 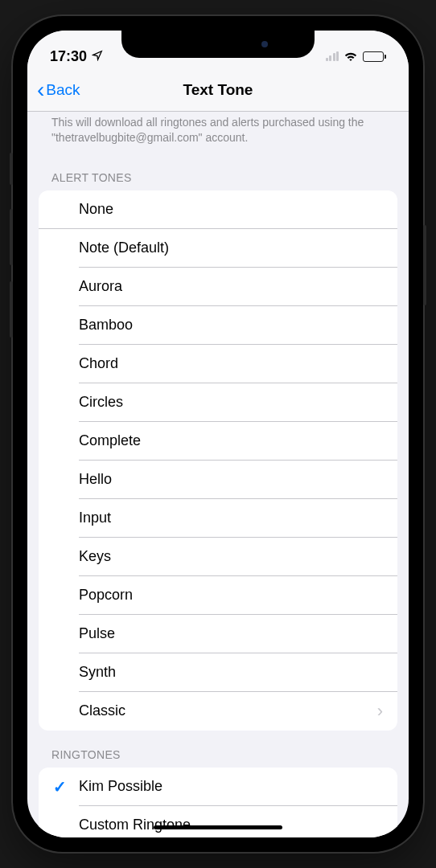 I want to click on ringtones-header: RINGTONES, so click(x=218, y=749).